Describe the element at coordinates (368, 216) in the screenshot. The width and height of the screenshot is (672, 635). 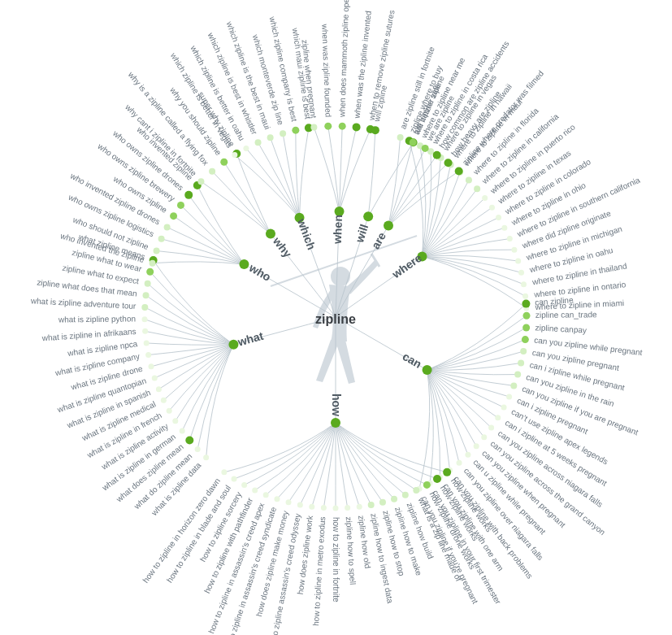
I see `category-node-will` at that location.